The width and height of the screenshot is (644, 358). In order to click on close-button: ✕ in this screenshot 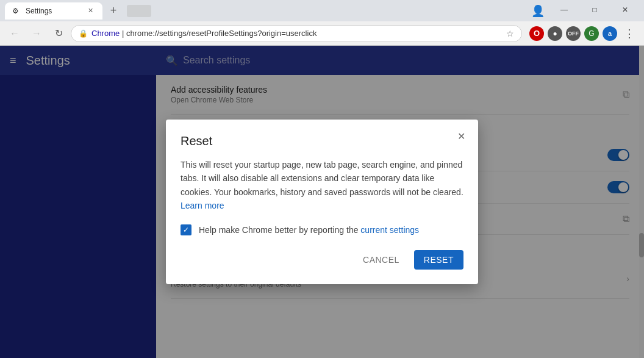, I will do `click(625, 10)`.